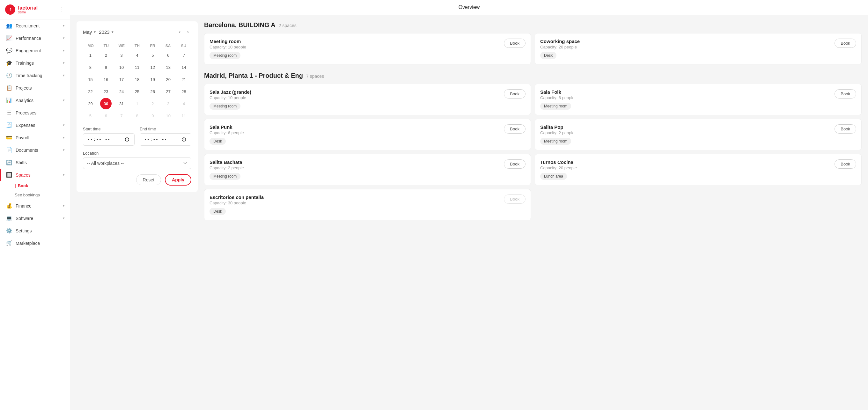 This screenshot has width=868, height=410. I want to click on space-tag-container-1-2: Desk, so click(368, 141).